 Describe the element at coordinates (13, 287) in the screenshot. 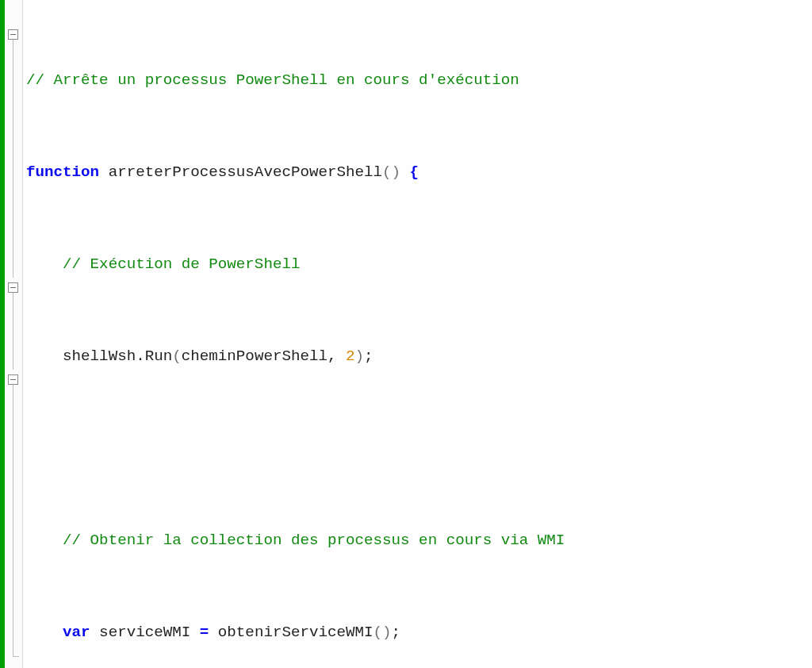

I see `fold-toggle-for` at that location.